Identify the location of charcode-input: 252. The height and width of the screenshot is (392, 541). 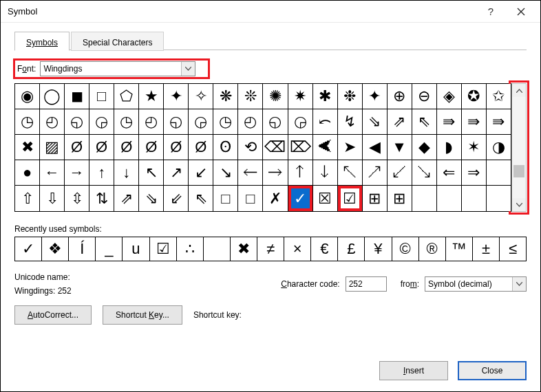
(366, 284).